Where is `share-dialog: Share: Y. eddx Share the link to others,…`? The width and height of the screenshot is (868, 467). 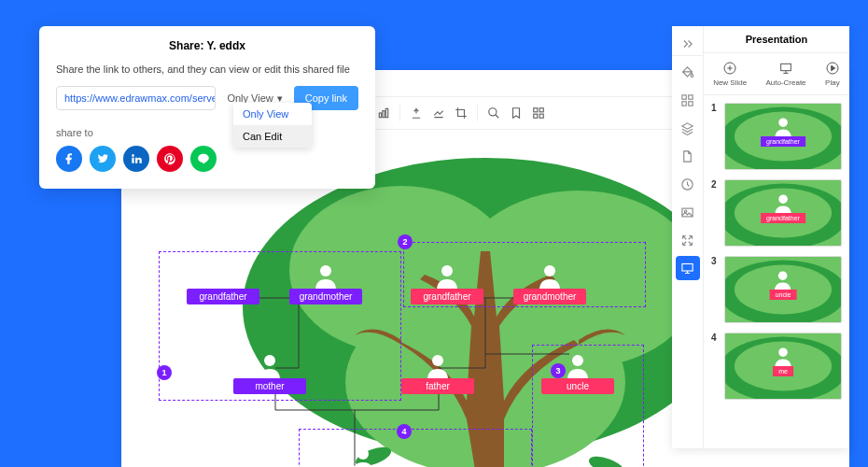 share-dialog: Share: Y. eddx Share the link to others,… is located at coordinates (207, 107).